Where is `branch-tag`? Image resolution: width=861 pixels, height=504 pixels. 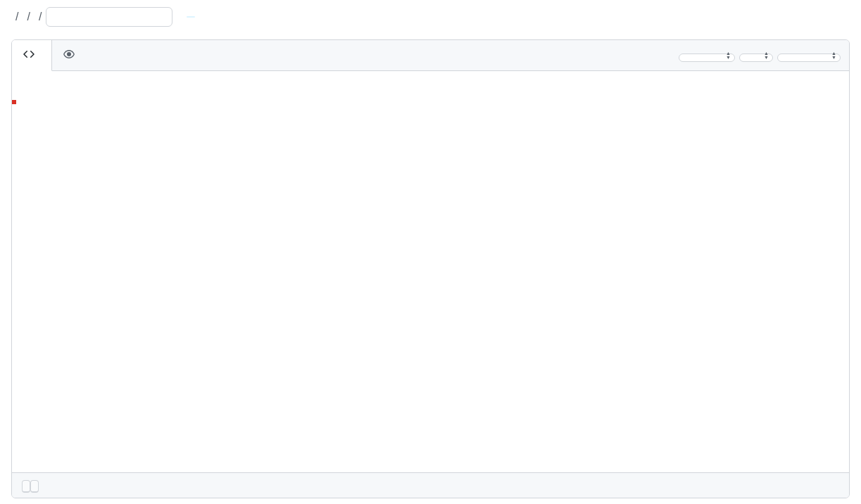
branch-tag is located at coordinates (191, 17).